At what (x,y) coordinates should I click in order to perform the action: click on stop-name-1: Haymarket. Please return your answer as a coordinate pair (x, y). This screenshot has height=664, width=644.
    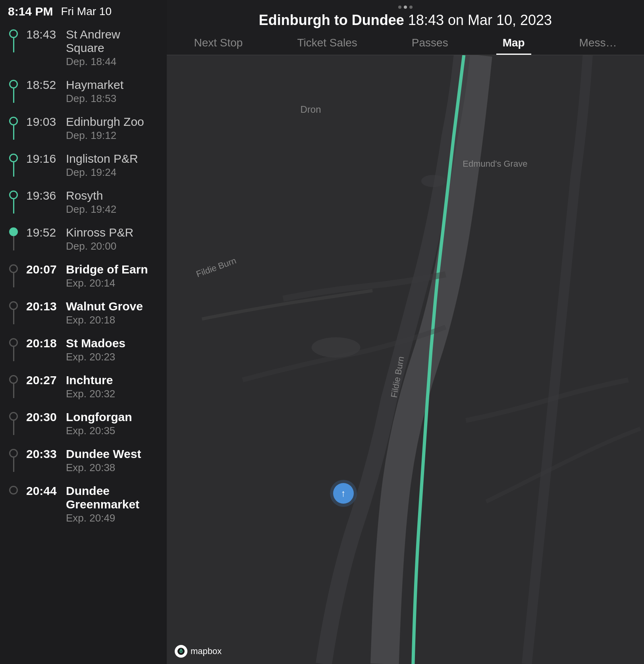
    Looking at the image, I should click on (94, 85).